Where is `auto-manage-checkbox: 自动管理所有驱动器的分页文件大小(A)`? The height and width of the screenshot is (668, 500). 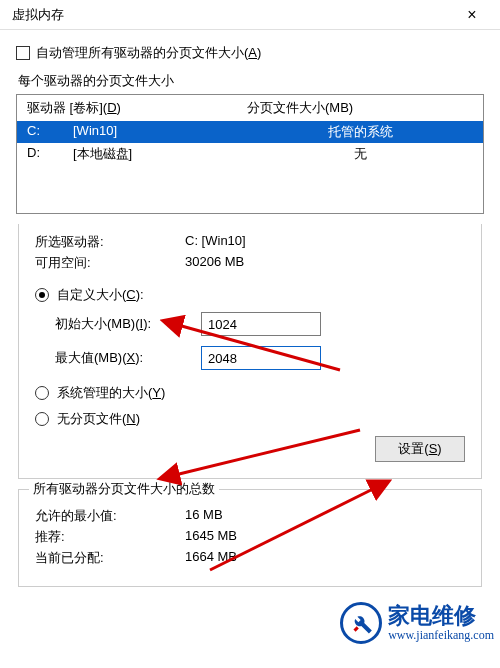 auto-manage-checkbox: 自动管理所有驱动器的分页文件大小(A) is located at coordinates (250, 53).